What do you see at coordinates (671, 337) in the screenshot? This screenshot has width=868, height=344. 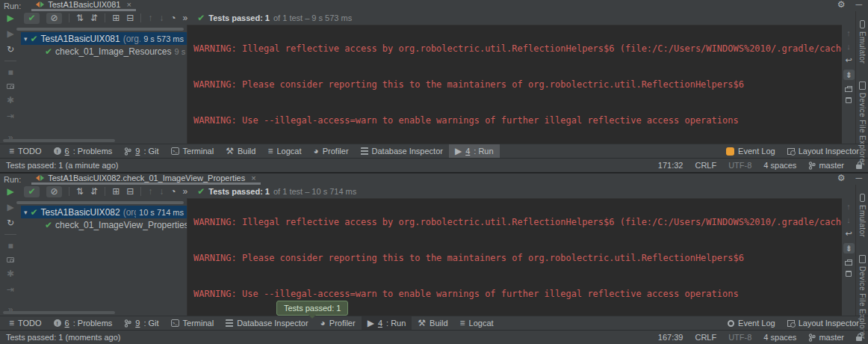 I see `caret-position: 167:39` at bounding box center [671, 337].